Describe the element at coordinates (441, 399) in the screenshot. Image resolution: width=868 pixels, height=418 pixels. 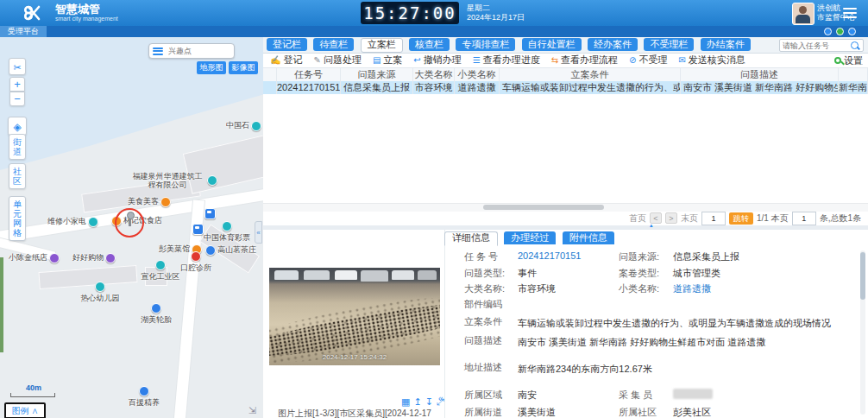
I see `photo-collapse-handle: «` at that location.